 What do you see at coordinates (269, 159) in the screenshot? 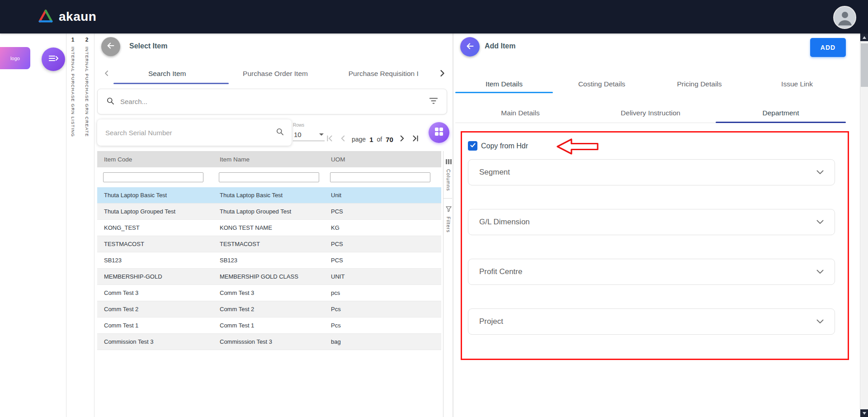
I see `column-header-item-name: Item Name` at bounding box center [269, 159].